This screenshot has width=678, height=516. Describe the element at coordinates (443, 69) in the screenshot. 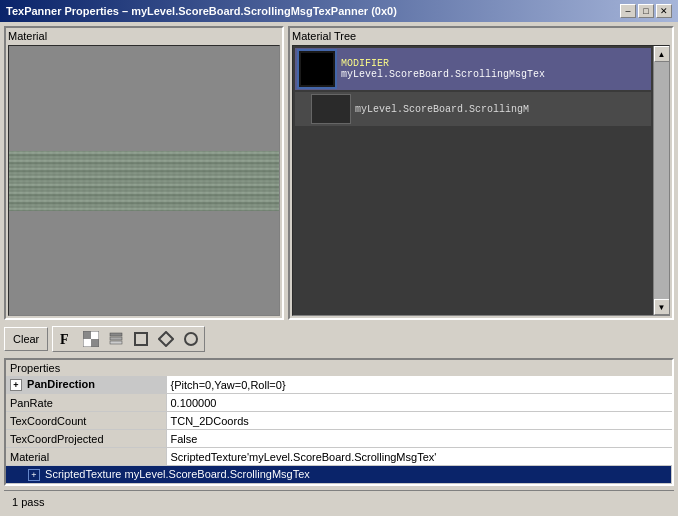

I see `tree-item-modifier-text: MODIFIER myLevel.ScoreBoard.ScrollingMsg…` at that location.